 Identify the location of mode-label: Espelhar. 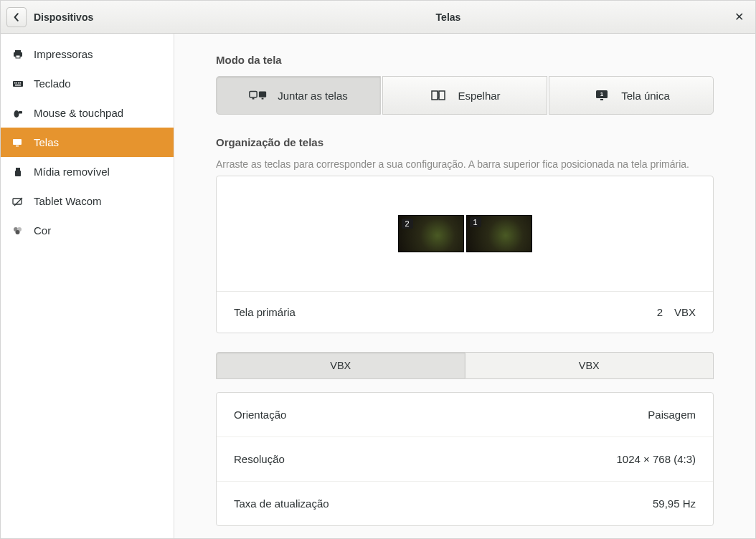
(479, 96).